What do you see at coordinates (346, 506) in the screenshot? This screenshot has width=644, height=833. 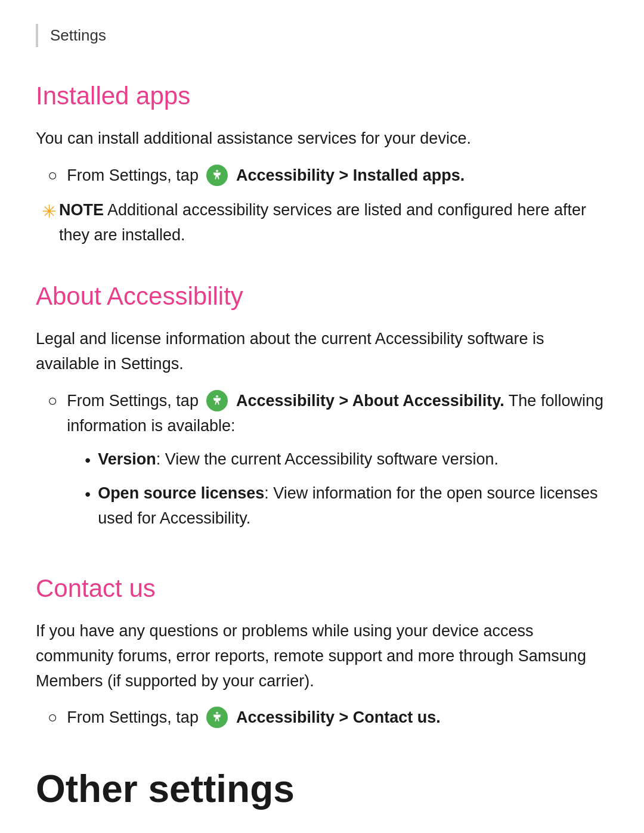 I see `sub-list-item-licenses: • Open source licenses: View information…` at bounding box center [346, 506].